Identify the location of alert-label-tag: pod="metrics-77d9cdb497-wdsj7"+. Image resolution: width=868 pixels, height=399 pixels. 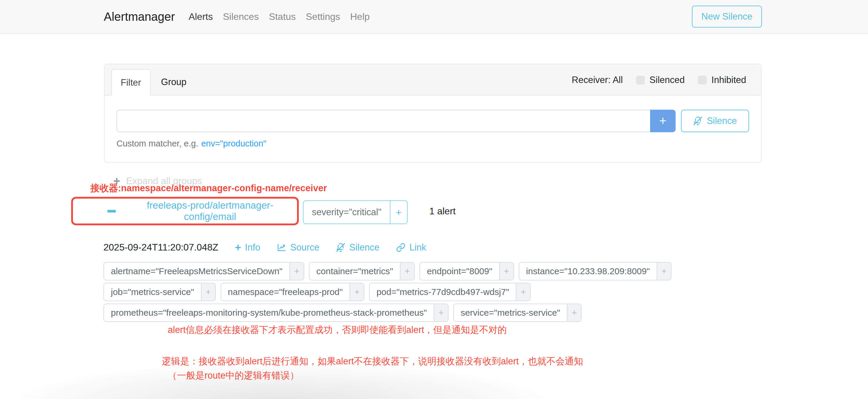
(450, 292).